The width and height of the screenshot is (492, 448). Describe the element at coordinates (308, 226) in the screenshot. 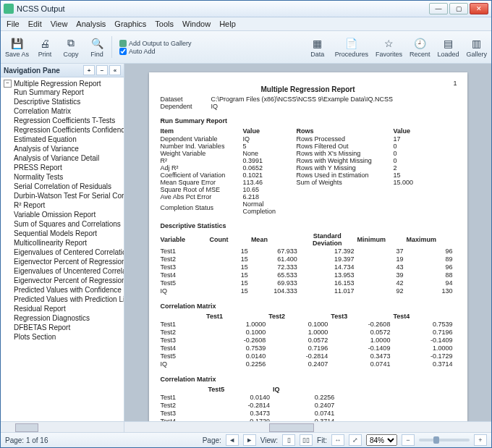

I see `desc-stats-title: Descriptive Statistics` at that location.